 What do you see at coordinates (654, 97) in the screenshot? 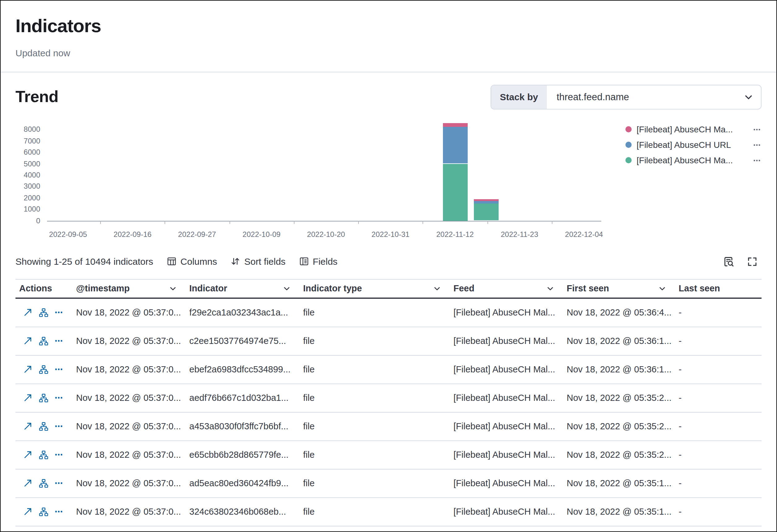
I see `stack-by-select: threat.feed.name` at bounding box center [654, 97].